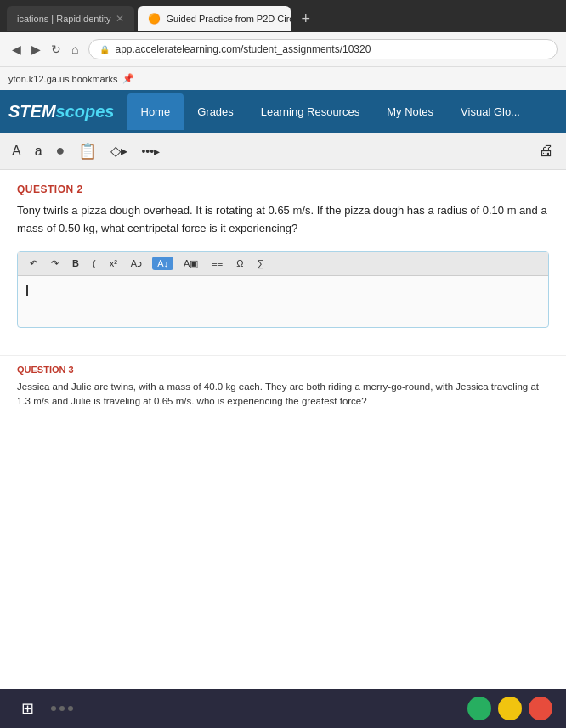 This screenshot has height=728, width=566. What do you see at coordinates (120, 19) in the screenshot?
I see `tab-close-rapididentity: ✕` at bounding box center [120, 19].